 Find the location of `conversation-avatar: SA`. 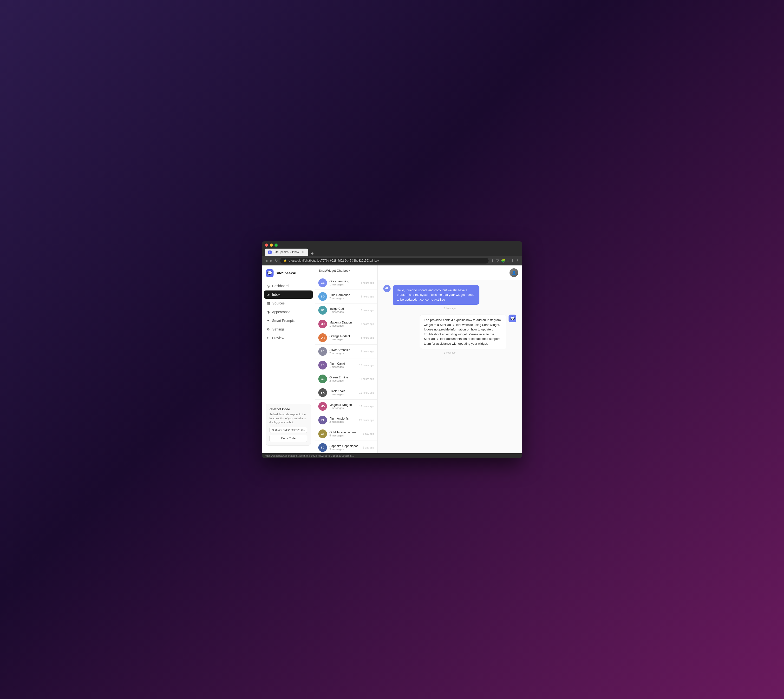

conversation-avatar: SA is located at coordinates (323, 351).